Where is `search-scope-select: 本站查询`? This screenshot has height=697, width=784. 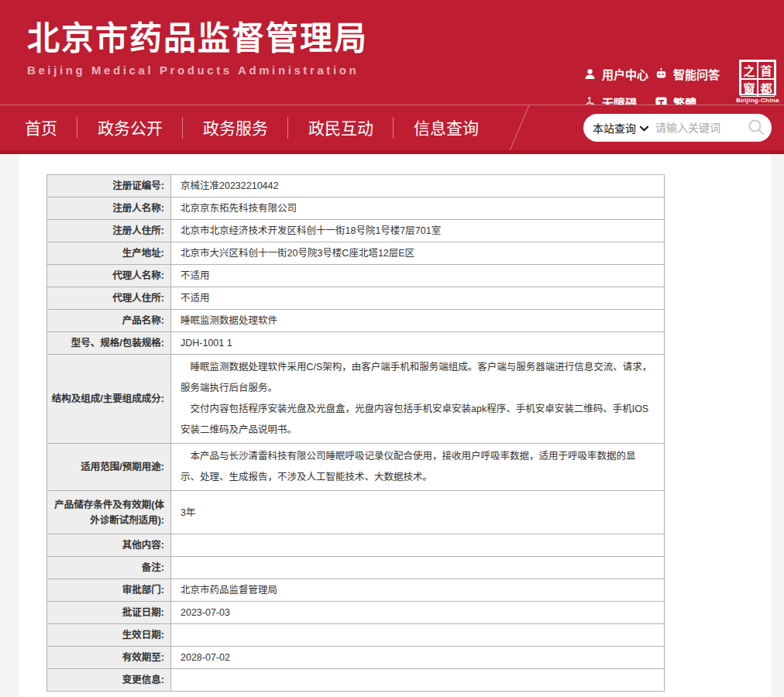
search-scope-select: 本站查询 is located at coordinates (621, 128).